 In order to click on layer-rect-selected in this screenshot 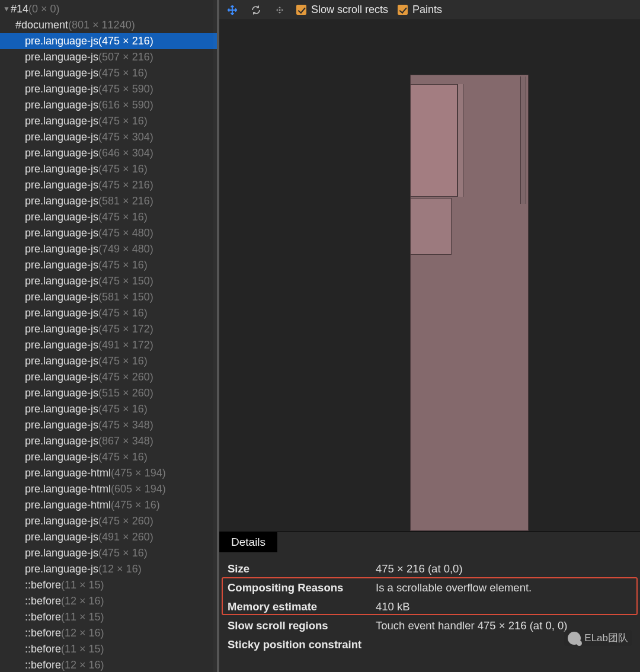, I will do `click(434, 140)`.